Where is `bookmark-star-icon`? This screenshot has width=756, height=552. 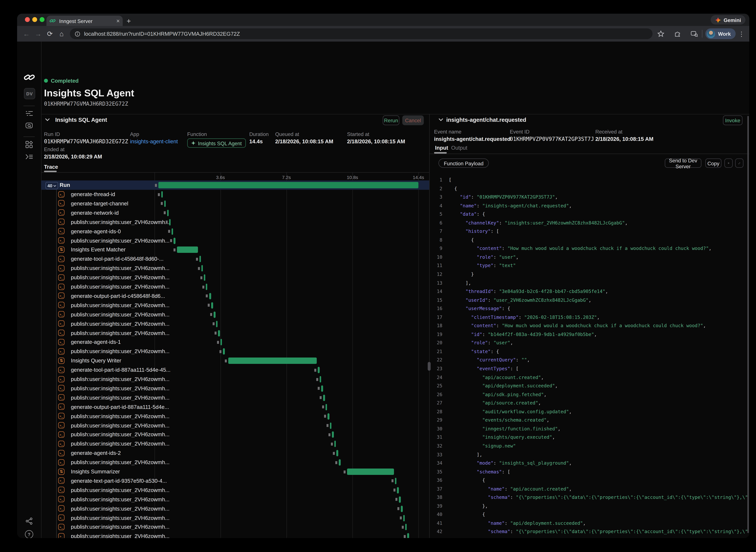 bookmark-star-icon is located at coordinates (661, 34).